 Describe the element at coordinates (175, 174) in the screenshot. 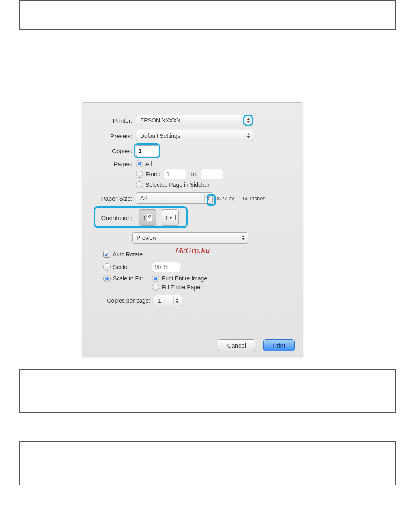

I see `pages-from-input` at that location.